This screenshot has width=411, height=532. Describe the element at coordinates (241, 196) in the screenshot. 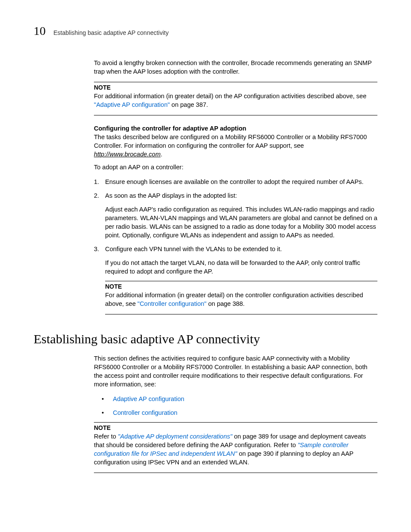

I see `text: As soon as the AAP displays in the adopt…` at that location.